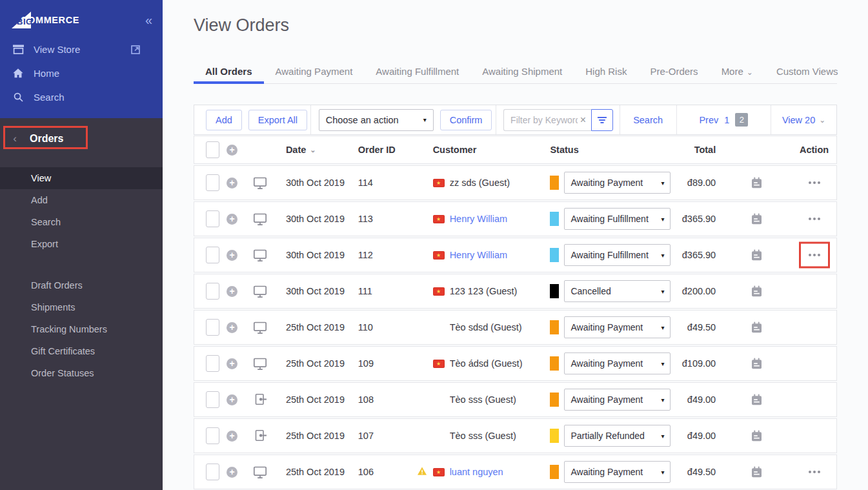 The image size is (868, 490). I want to click on view-per-page-dropdown: View 20, so click(799, 120).